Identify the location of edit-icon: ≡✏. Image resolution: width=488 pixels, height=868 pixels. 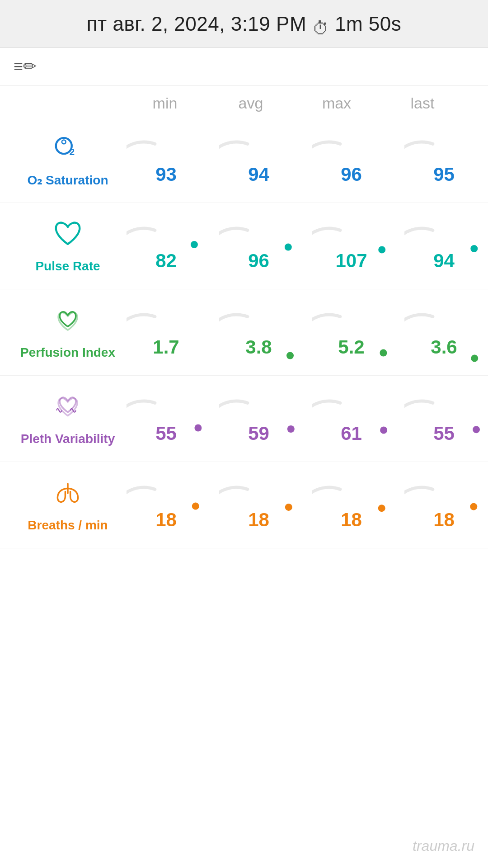
(25, 66).